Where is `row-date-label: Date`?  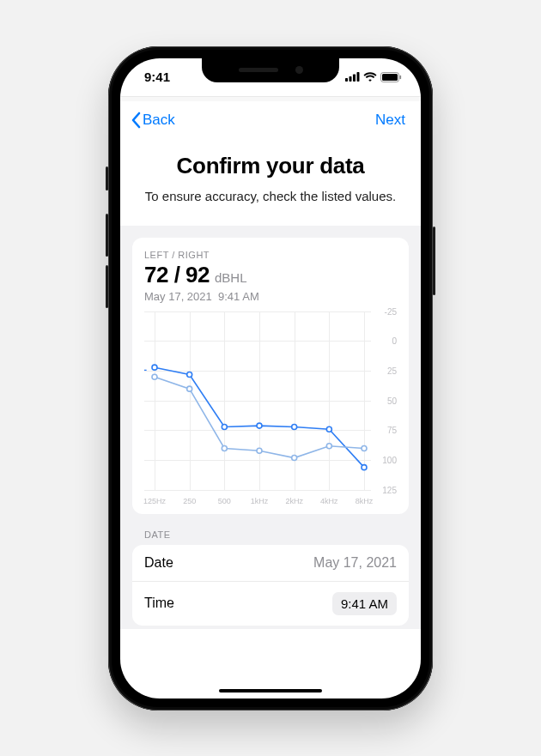
row-date-label: Date is located at coordinates (159, 563).